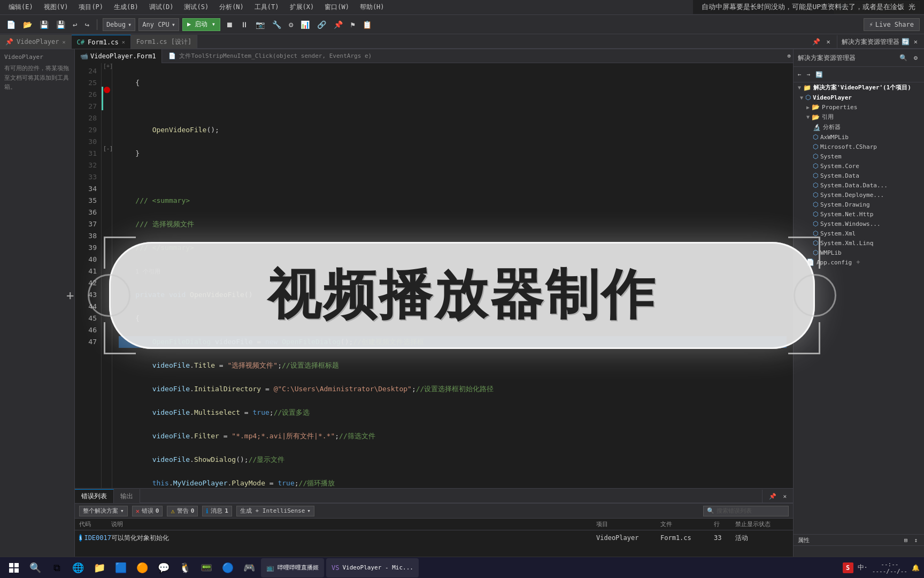  I want to click on solution-close-btn: ✕, so click(915, 42).